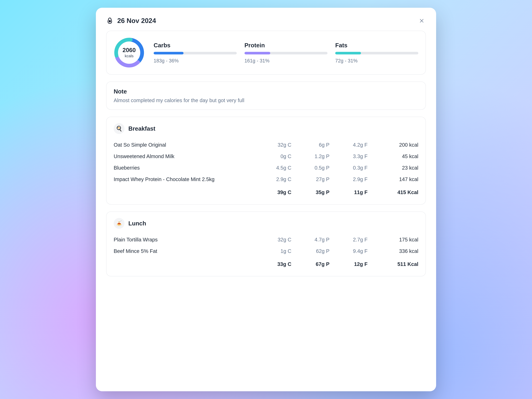  What do you see at coordinates (377, 53) in the screenshot?
I see `macro-fats: Fats72g - 31%` at bounding box center [377, 53].